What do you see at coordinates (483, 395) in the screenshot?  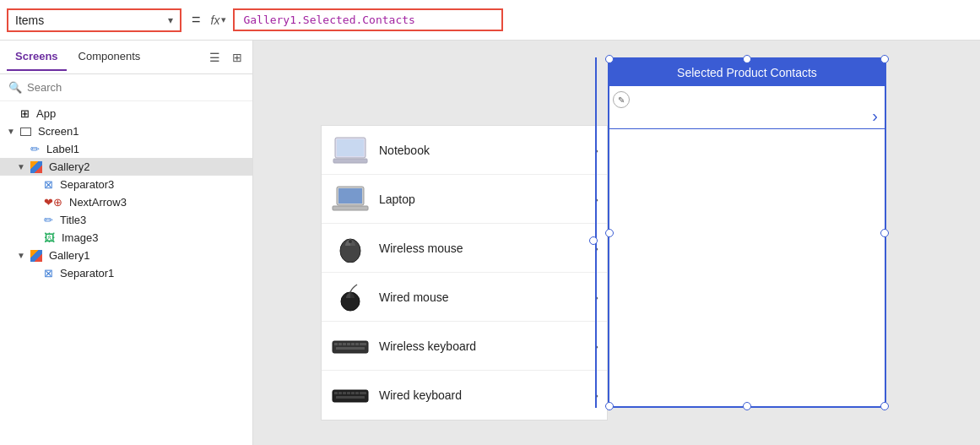 I see `wired-keyboard-title: Wired keyboard` at bounding box center [483, 395].